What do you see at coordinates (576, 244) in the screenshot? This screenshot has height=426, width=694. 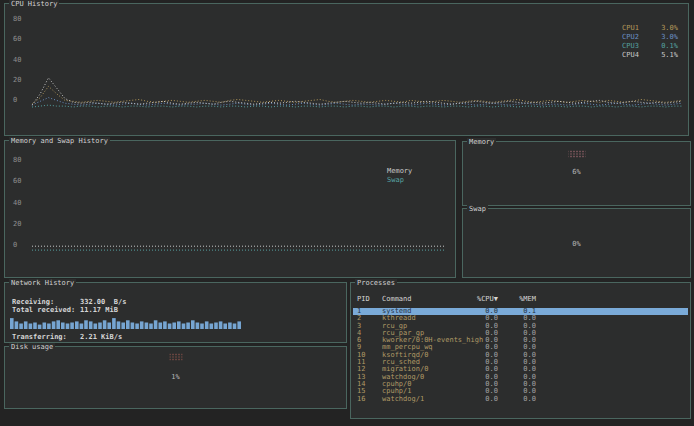 I see `swap-usage-value: 0%` at bounding box center [576, 244].